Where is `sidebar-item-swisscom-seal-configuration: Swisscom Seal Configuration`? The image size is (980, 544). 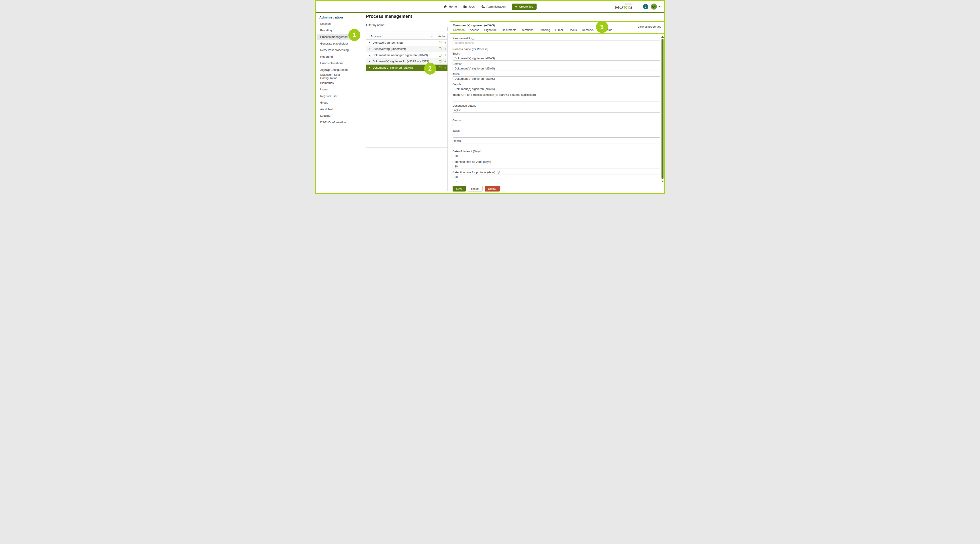
sidebar-item-swisscom-seal-configuration: Swisscom Seal Configuration is located at coordinates (336, 76).